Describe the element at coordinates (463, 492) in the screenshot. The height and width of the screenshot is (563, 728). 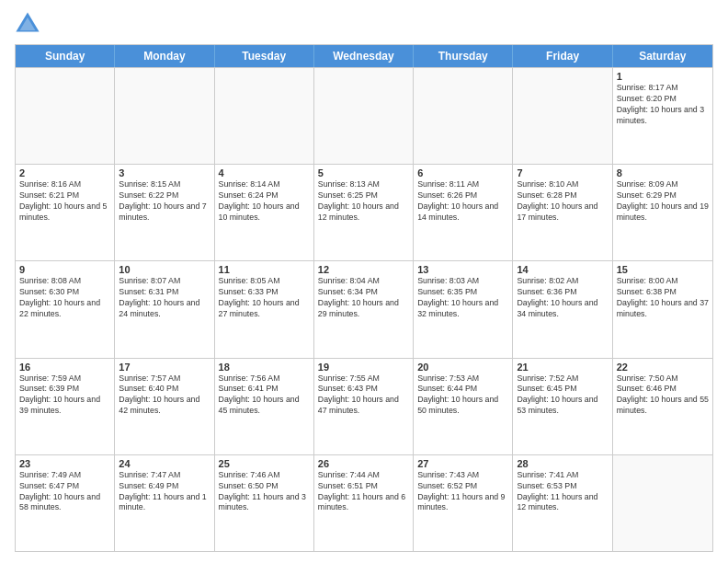
I see `day-info: Sunrise: 7:43 AM Sunset: 6:52 PM Dayligh…` at that location.